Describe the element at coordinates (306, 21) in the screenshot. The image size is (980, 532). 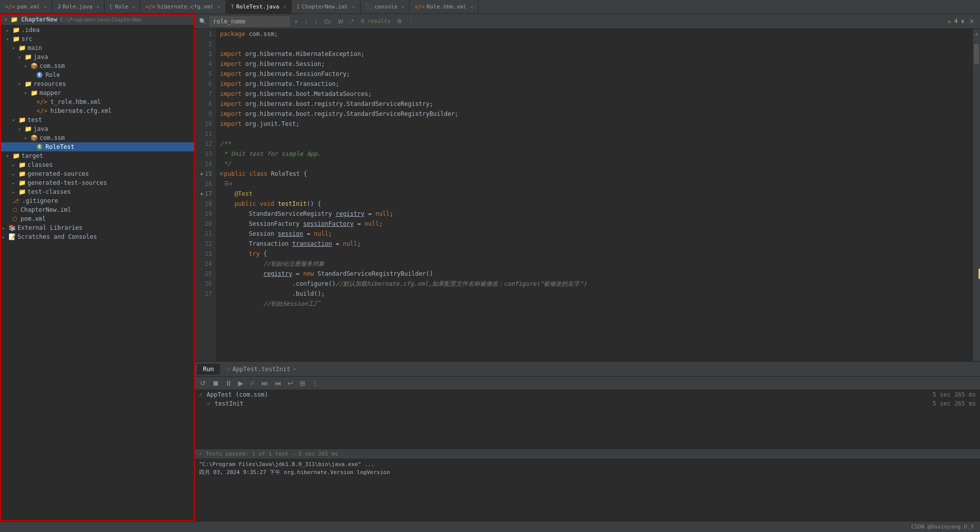
I see `prev-search-btn: ↑` at that location.